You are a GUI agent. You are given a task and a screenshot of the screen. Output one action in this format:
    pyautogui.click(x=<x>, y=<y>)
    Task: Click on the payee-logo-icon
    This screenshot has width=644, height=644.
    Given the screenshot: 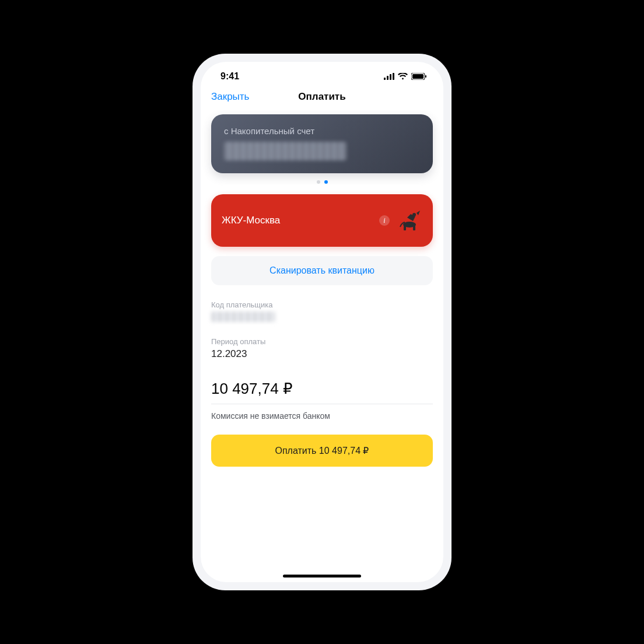 What is the action you would take?
    pyautogui.click(x=409, y=220)
    